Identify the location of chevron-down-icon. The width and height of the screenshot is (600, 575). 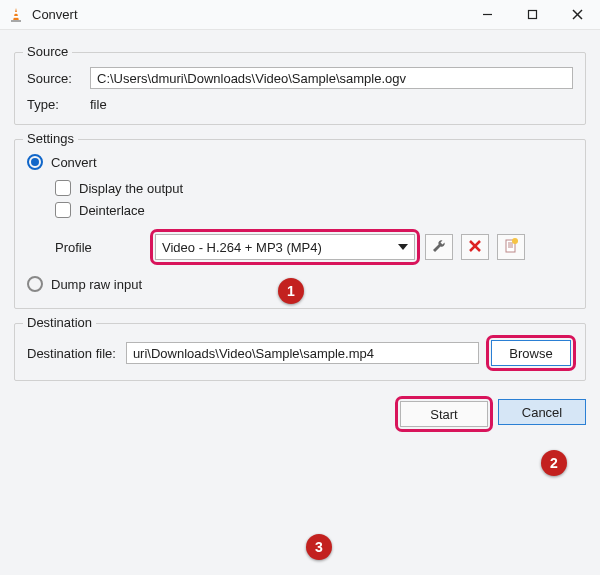
(403, 247).